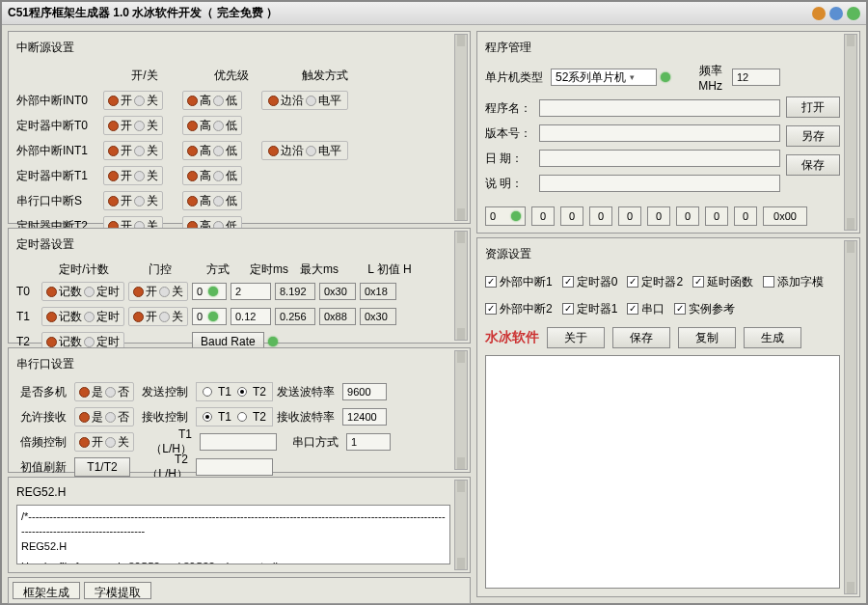 The width and height of the screenshot is (868, 605). Describe the element at coordinates (338, 291) in the screenshot. I see `timer-t0-initL: 0x30` at that location.